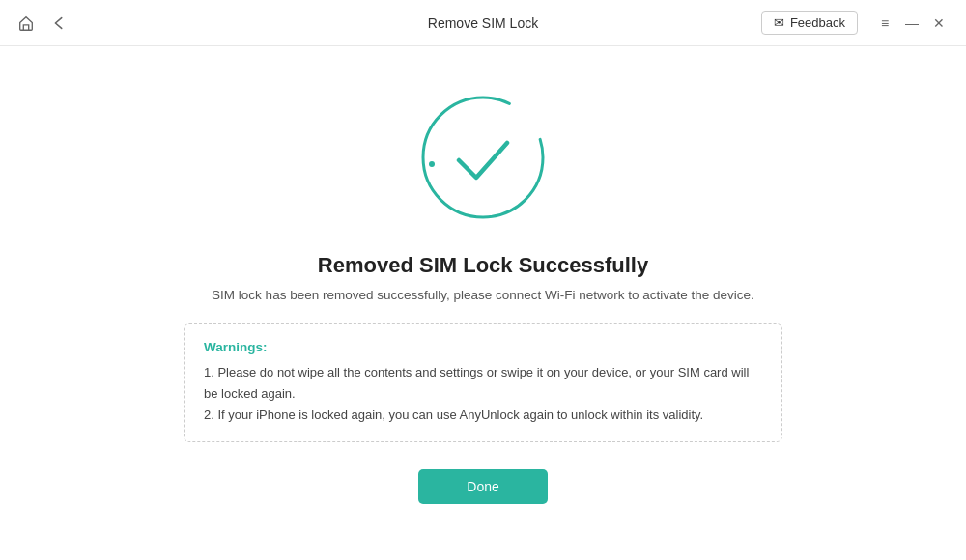 The width and height of the screenshot is (966, 560). I want to click on title-bar: Remove SIM Lock ✉ Feedback ≡ — ✕, so click(483, 23).